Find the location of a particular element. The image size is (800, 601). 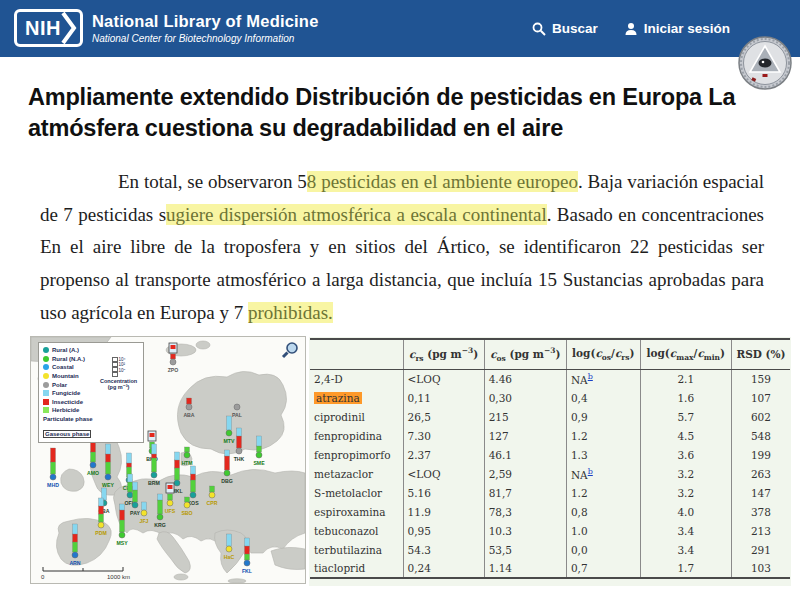

svg-text: THK is located at coordinates (240, 459).